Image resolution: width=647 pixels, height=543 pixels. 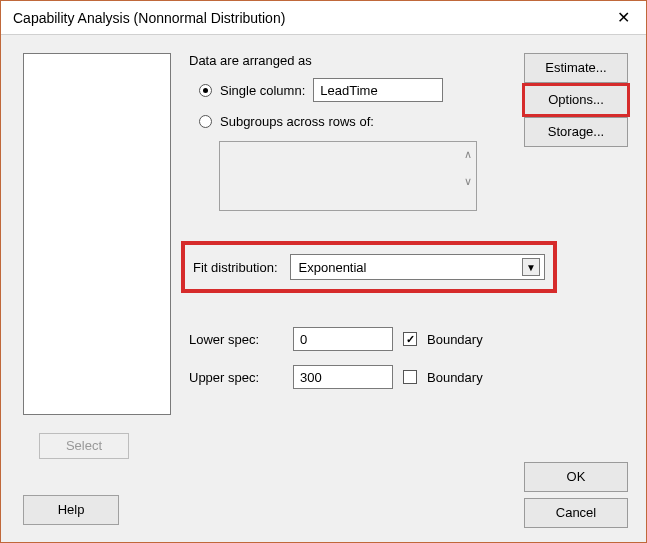 I want to click on close-icon: ✕, so click(x=623, y=18).